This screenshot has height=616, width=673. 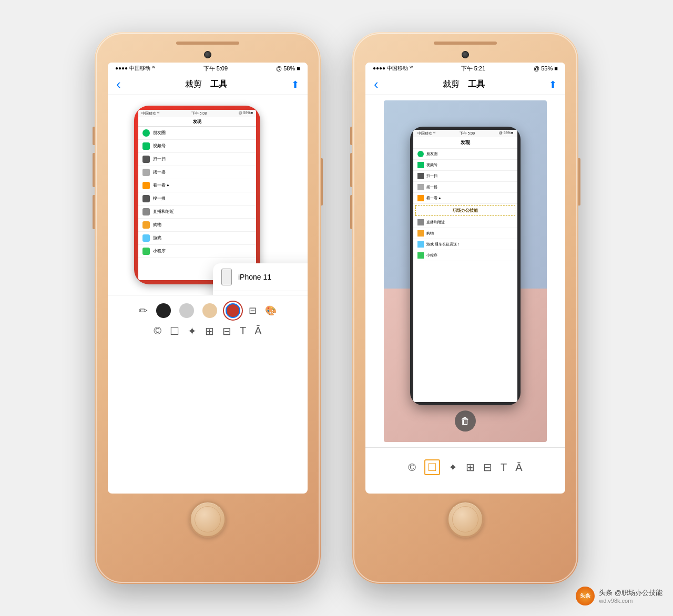 I want to click on pencil-icon: ✏, so click(x=143, y=311).